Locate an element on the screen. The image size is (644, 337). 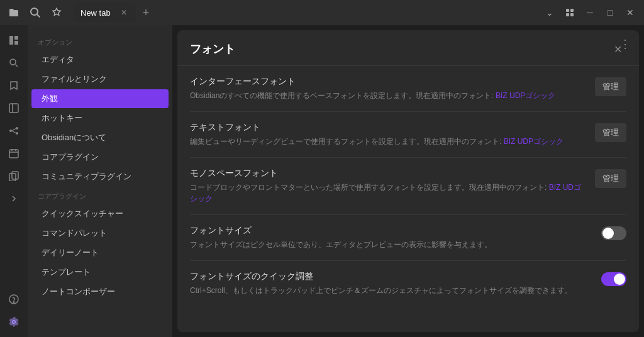
tab-area: New tab ✕ + is located at coordinates (306, 13).